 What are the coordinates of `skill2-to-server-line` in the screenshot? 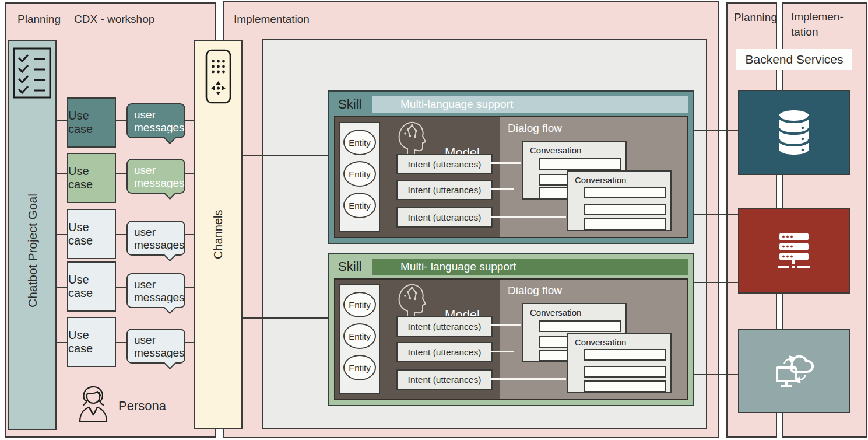 It's located at (716, 282).